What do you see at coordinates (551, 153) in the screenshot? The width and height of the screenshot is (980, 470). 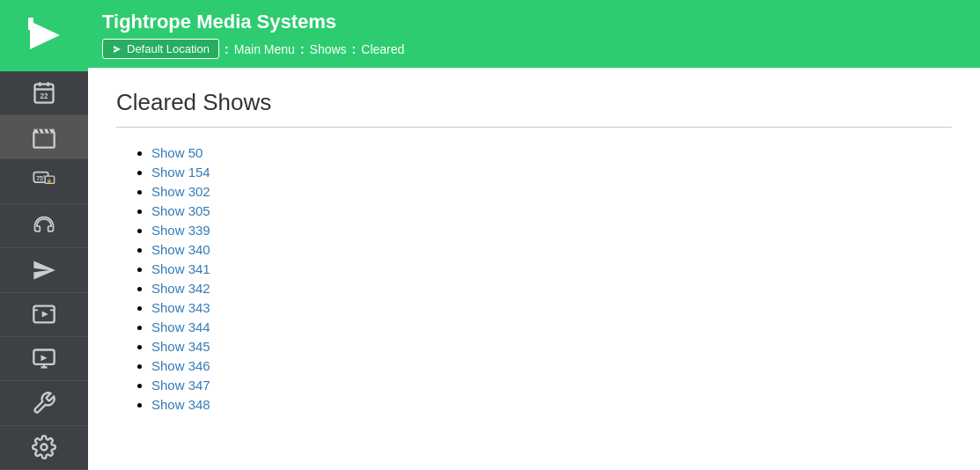 I see `list-item: Show 50` at bounding box center [551, 153].